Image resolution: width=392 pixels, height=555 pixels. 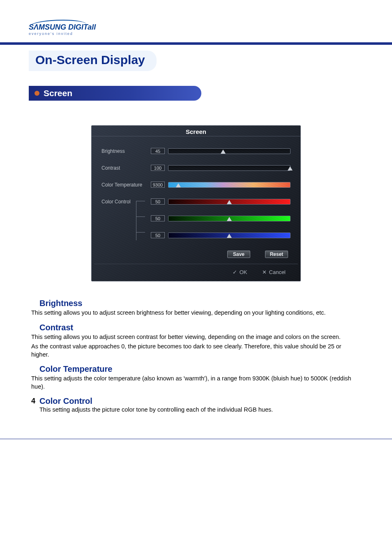 I want to click on ok-button: ✓ OK, so click(x=240, y=272).